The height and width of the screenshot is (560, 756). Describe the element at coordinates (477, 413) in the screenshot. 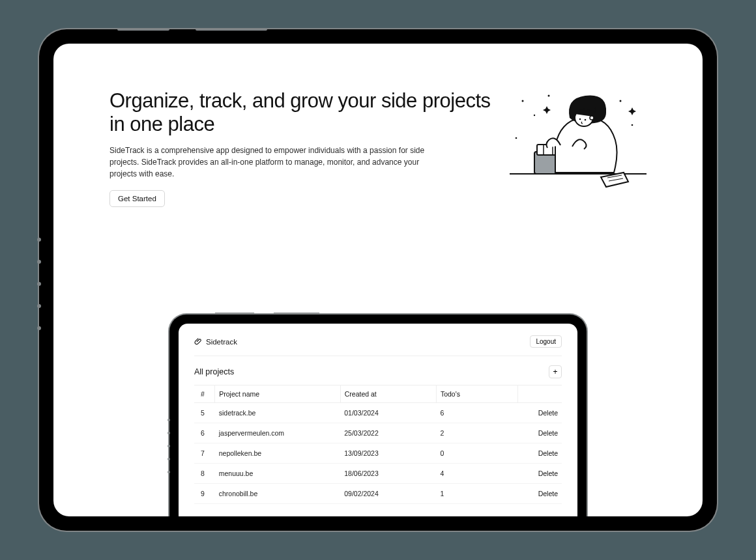

I see `cell-todos: 6` at that location.